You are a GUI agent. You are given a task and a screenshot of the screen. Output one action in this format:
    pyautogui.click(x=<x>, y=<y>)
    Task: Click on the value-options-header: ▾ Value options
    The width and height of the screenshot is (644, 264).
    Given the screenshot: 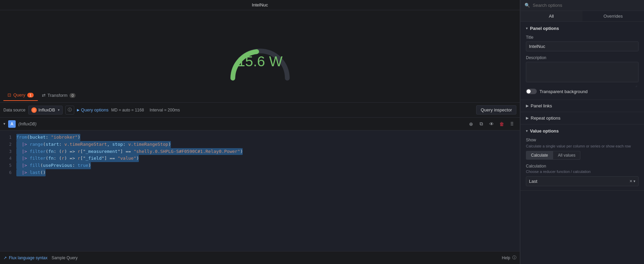 What is the action you would take?
    pyautogui.click(x=582, y=131)
    